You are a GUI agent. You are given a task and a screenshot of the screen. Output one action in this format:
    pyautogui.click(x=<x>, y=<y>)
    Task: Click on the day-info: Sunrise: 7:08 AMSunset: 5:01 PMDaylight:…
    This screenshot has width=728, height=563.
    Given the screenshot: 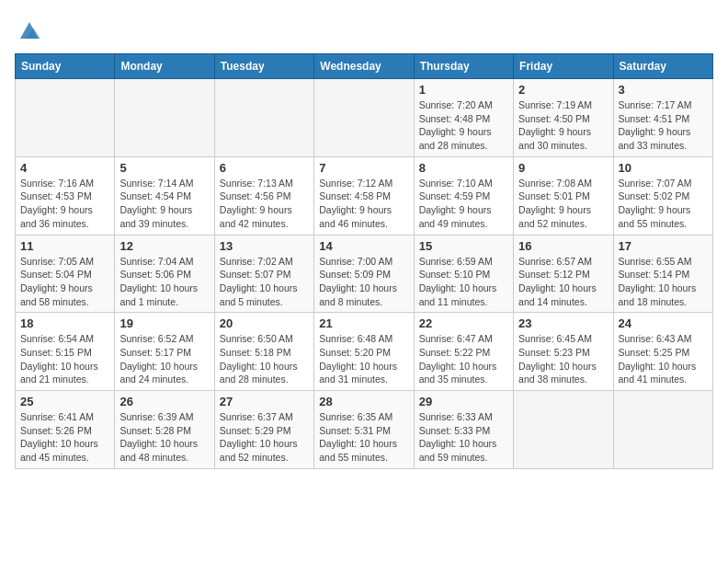 What is the action you would take?
    pyautogui.click(x=563, y=204)
    